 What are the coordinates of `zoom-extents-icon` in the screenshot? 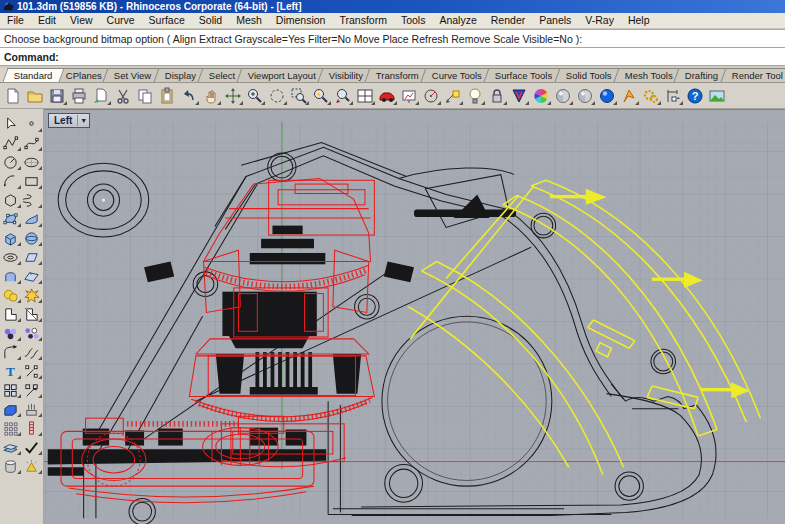 It's located at (342, 96).